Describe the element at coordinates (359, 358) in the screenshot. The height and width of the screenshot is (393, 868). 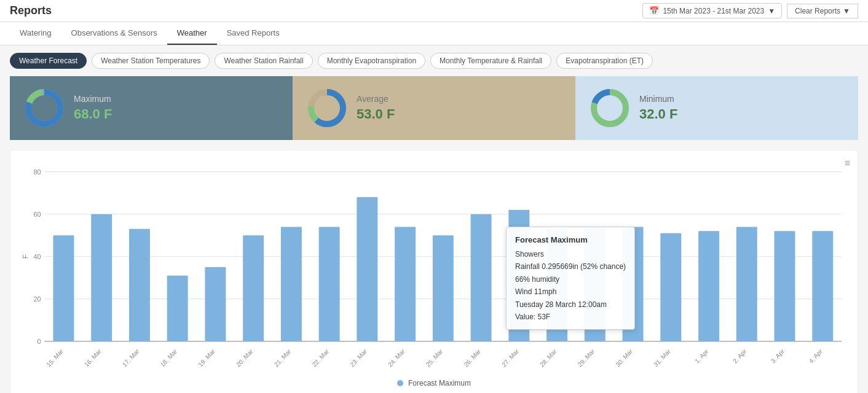
I see `svg-text: 23. Mar` at that location.